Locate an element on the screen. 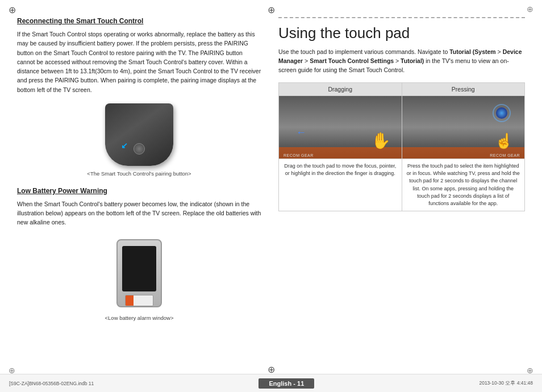 Image resolution: width=542 pixels, height=392 pixels. page-number: 11 is located at coordinates (301, 383).